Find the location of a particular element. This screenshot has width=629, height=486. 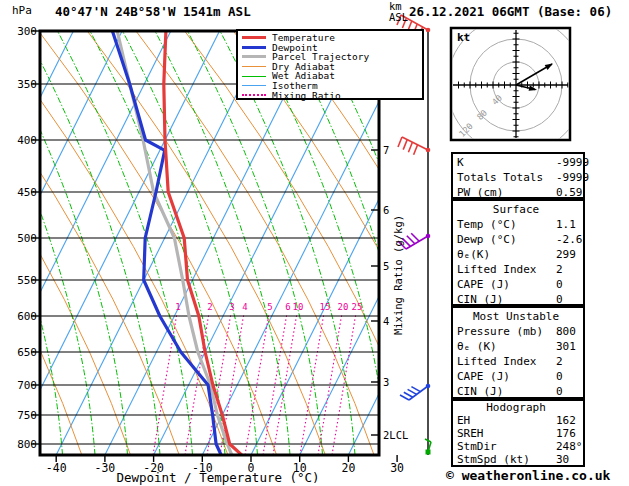

x-axis-label: Dewpoint / Temperature (°C) is located at coordinates (218, 478).